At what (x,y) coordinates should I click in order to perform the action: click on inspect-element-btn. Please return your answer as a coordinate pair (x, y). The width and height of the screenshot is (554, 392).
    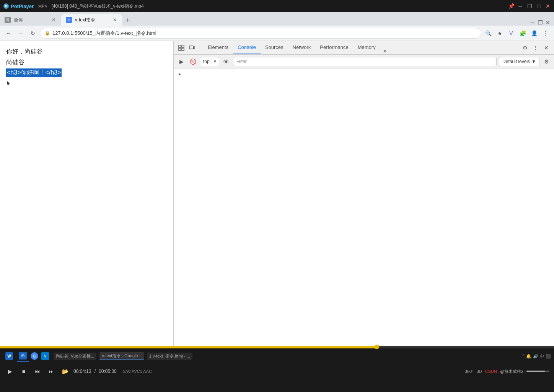
    Looking at the image, I should click on (181, 48).